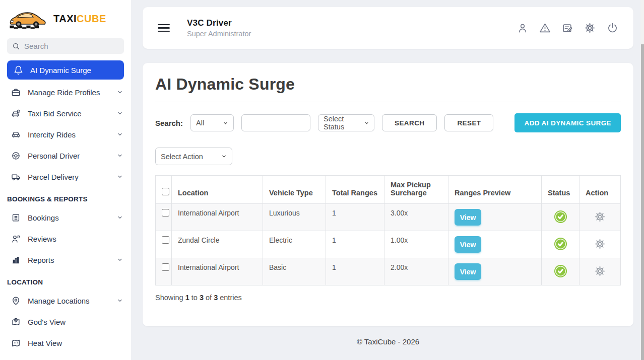  I want to click on select-all-checkbox, so click(165, 191).